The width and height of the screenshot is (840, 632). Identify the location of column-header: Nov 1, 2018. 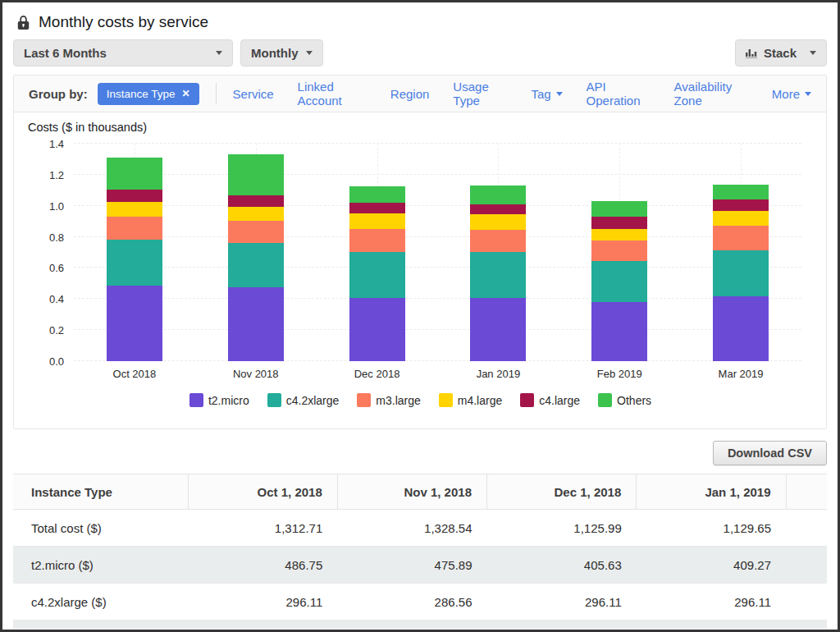
(412, 492).